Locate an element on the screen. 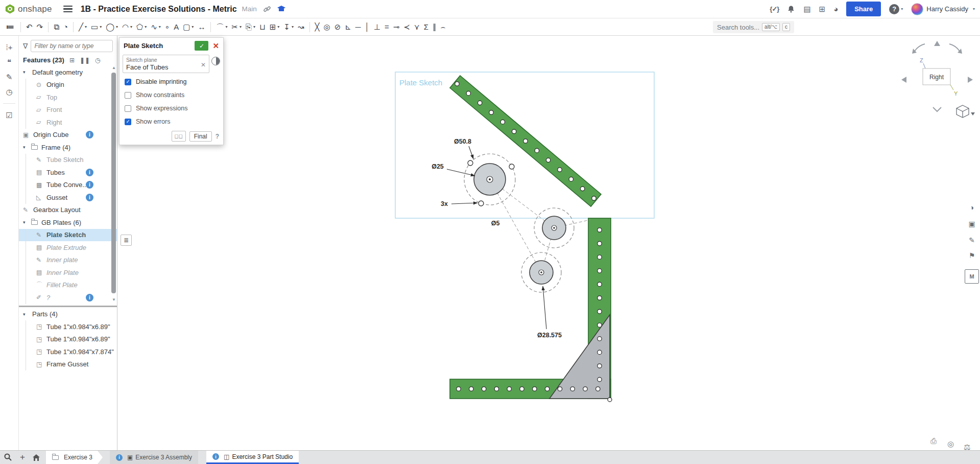 The height and width of the screenshot is (464, 980). tree-item-gb-plates-6: ▾GB Plates (6) is located at coordinates (68, 223).